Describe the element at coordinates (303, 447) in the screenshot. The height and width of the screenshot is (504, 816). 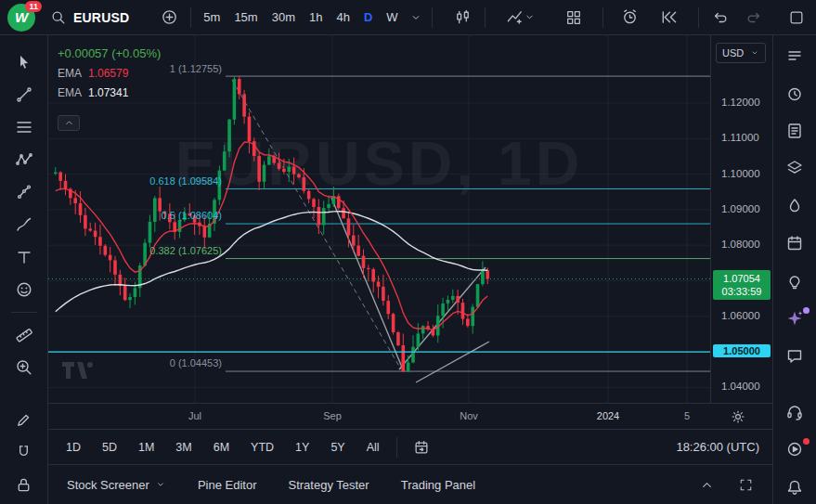
I see `range-1y: 1Y` at that location.